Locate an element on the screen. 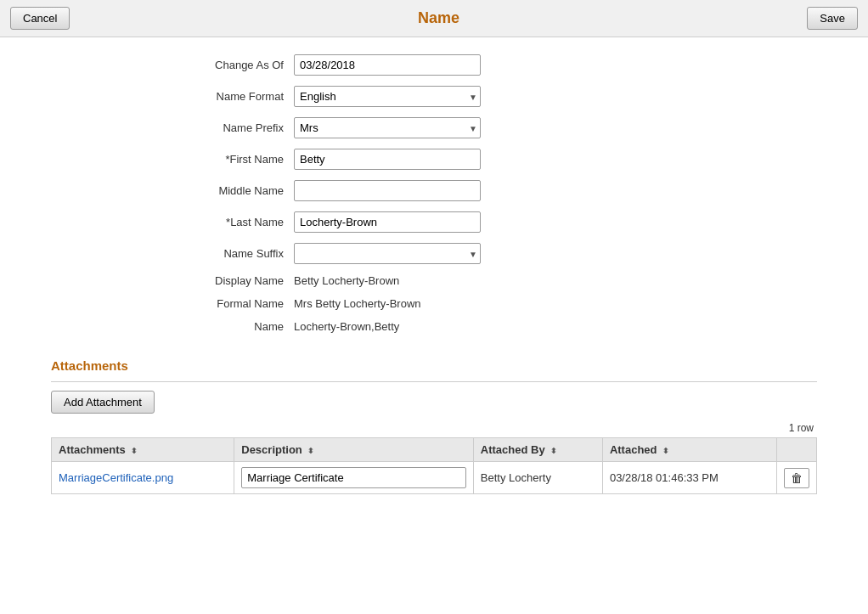 The image size is (868, 614). formal-name-label: Formal Name is located at coordinates (226, 304).